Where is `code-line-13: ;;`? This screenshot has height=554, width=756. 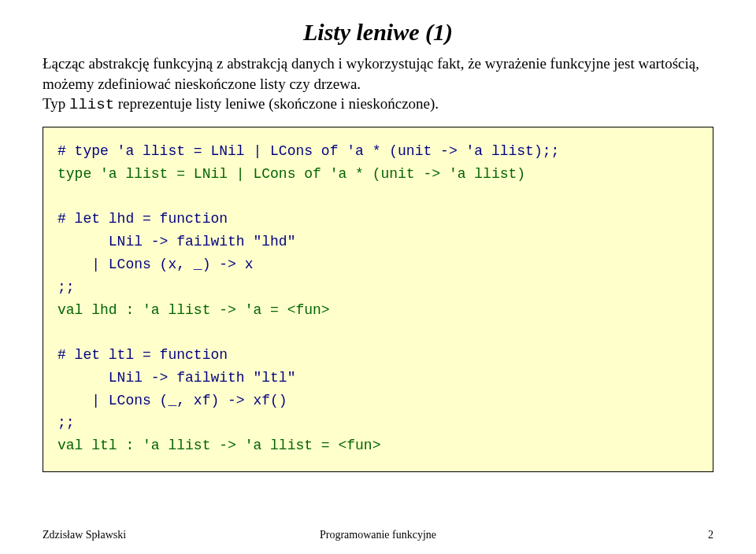 code-line-13: ;; is located at coordinates (66, 423).